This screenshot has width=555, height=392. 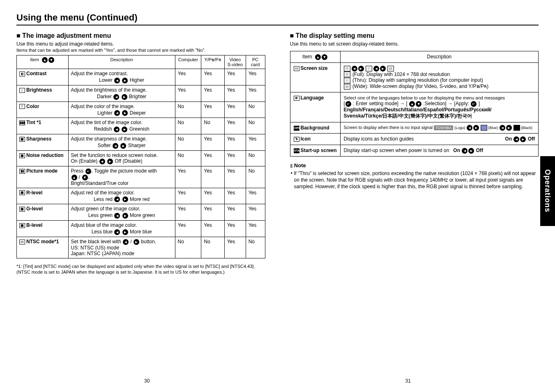 I want to click on display-setting-table: Item Description ▭Screen size □ ▫ ▭ □ (F…, so click(x=415, y=104).